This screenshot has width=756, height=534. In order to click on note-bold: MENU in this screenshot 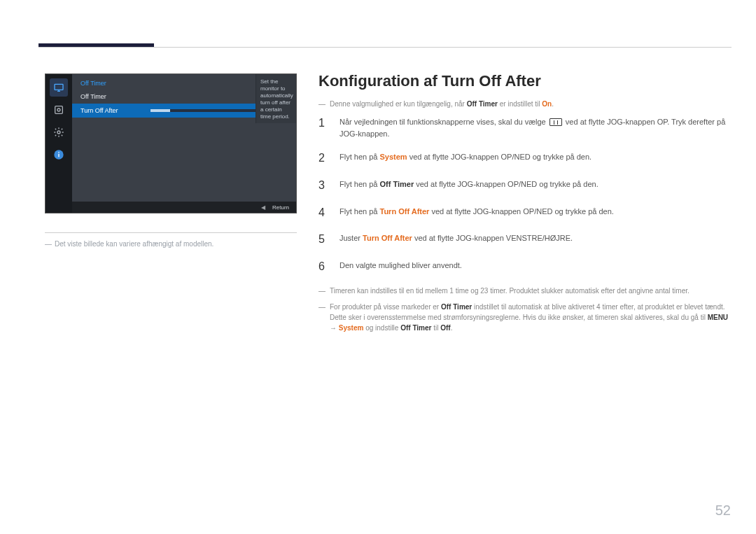, I will do `click(718, 318)`.